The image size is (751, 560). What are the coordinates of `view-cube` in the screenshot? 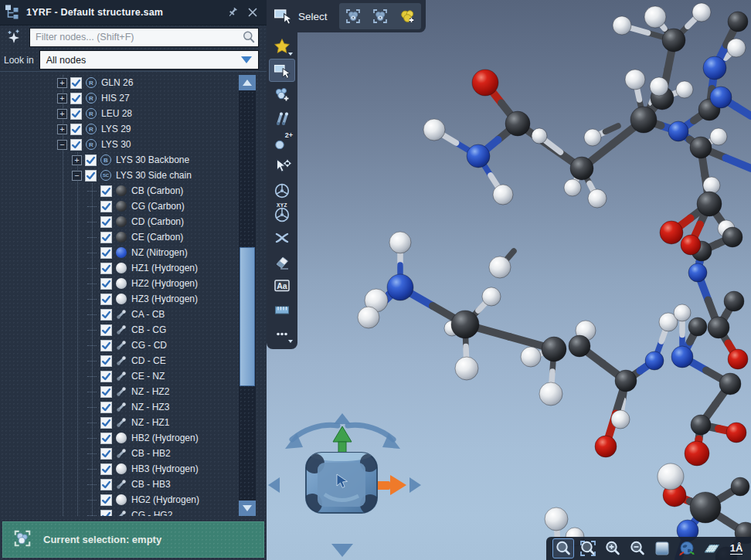 It's located at (342, 482).